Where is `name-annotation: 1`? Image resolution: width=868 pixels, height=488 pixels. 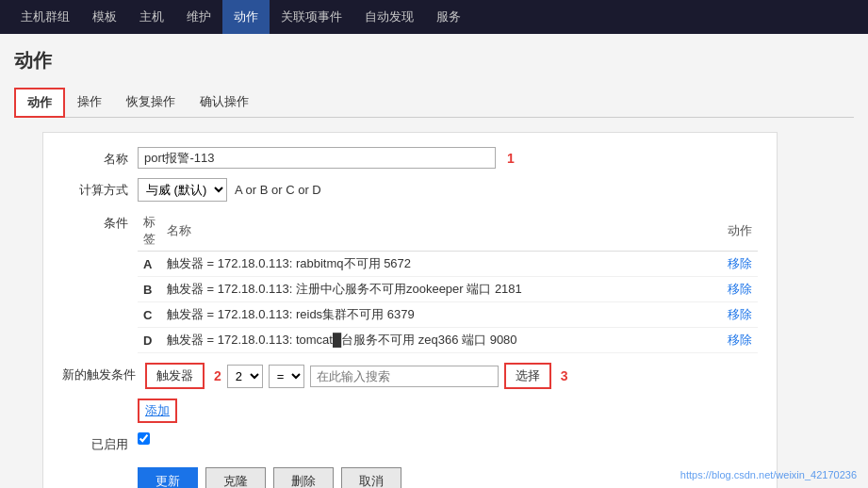
name-annotation: 1 is located at coordinates (511, 158).